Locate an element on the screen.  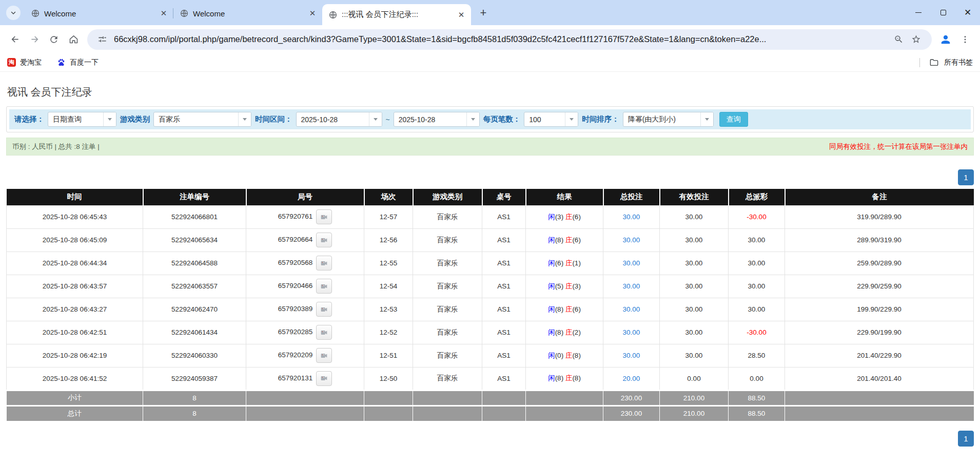
all-bookmarks-button: 所有书签 is located at coordinates (958, 63).